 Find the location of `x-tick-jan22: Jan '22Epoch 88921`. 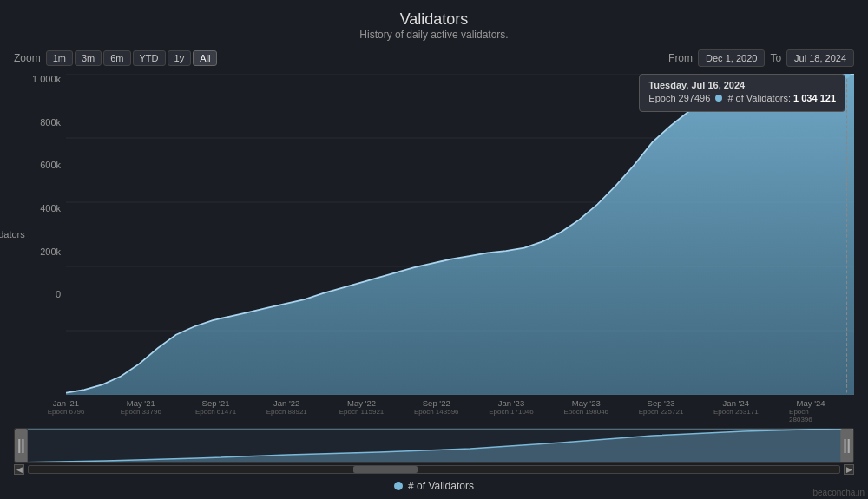

x-tick-jan22: Jan '22Epoch 88921 is located at coordinates (286, 407).